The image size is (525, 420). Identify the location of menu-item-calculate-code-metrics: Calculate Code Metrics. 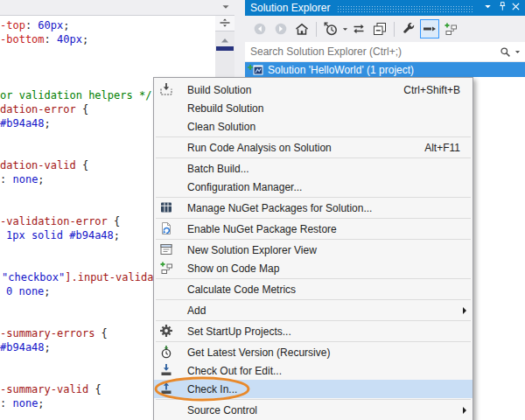
(313, 289).